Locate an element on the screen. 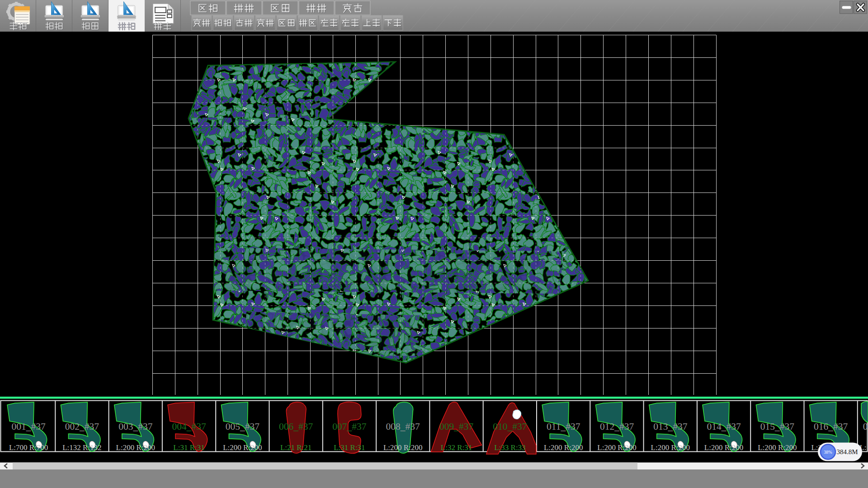 This screenshot has width=868, height=488. svg-text: 38% is located at coordinates (828, 452).